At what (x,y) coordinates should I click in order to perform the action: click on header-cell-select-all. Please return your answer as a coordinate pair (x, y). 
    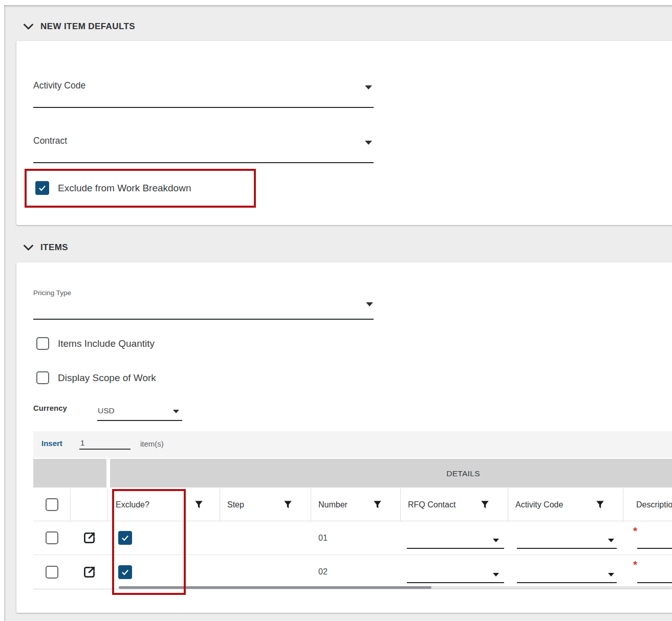
    Looking at the image, I should click on (52, 504).